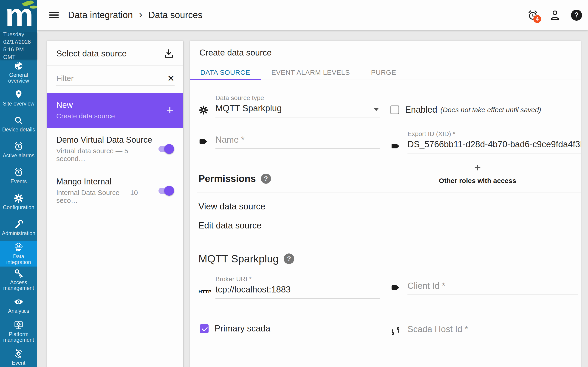 This screenshot has width=588, height=367. Describe the element at coordinates (107, 140) in the screenshot. I see `data-source-name: Demo Virtual Data Source` at that location.